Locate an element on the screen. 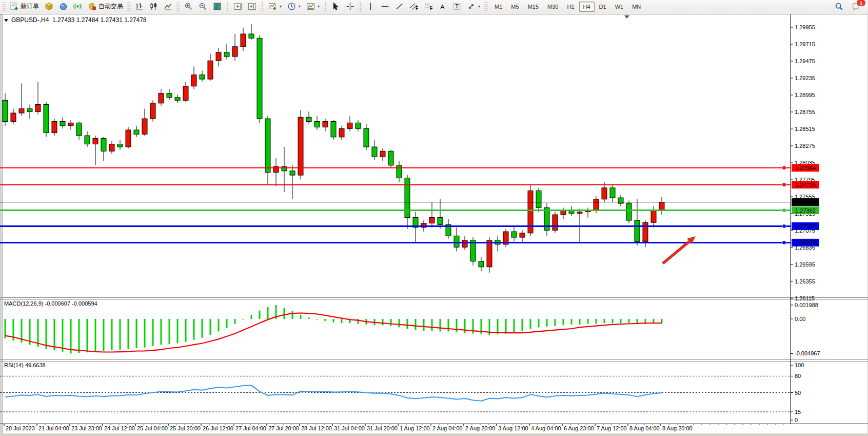 The width and height of the screenshot is (868, 436). new-order-label: 新订单 is located at coordinates (30, 6).